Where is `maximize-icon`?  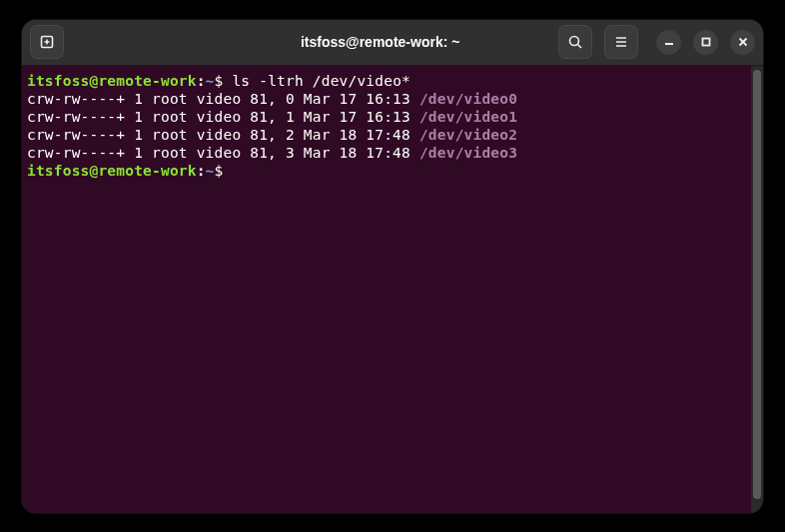 maximize-icon is located at coordinates (706, 42).